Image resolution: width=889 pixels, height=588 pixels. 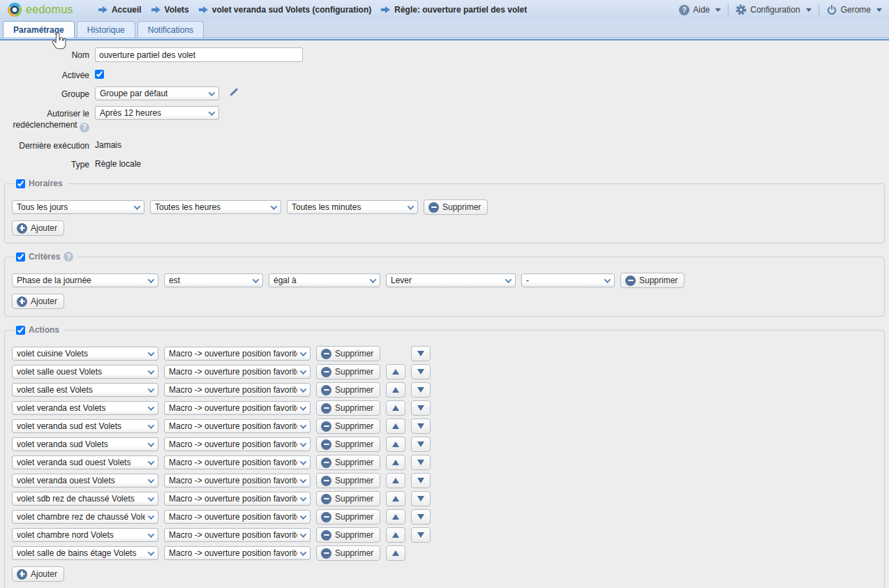 What do you see at coordinates (85, 426) in the screenshot?
I see `action-device-select: volet veranda sud est Volets` at bounding box center [85, 426].